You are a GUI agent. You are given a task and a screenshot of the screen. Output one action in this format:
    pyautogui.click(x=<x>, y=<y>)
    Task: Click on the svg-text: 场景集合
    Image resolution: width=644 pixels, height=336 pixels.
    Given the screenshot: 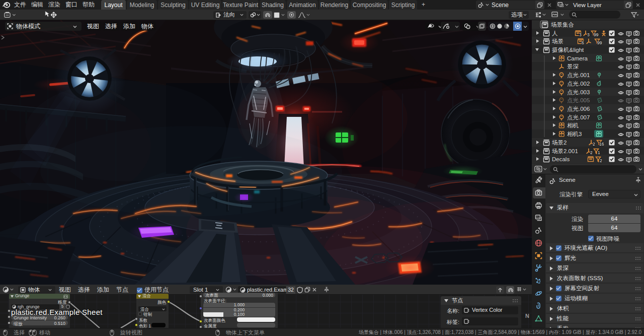 What is the action you would take?
    pyautogui.click(x=562, y=25)
    